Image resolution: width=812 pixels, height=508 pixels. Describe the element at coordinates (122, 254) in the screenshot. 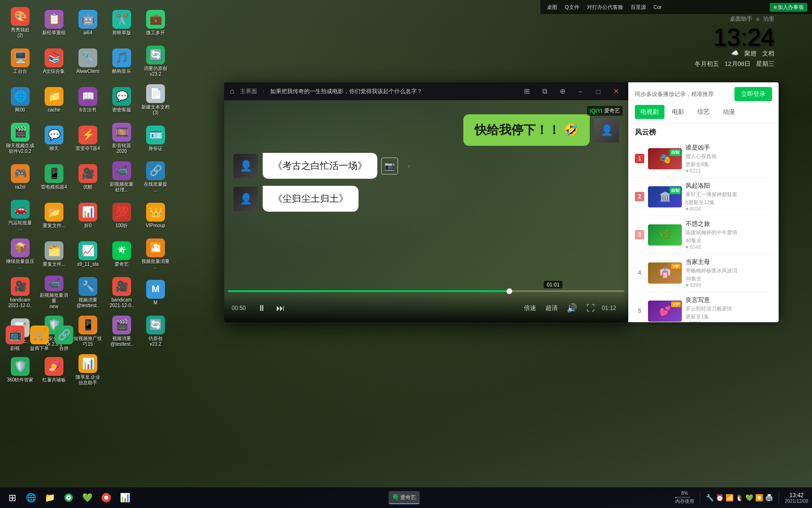

I see `icon-iqiyi: 奇 爱奇艺` at that location.